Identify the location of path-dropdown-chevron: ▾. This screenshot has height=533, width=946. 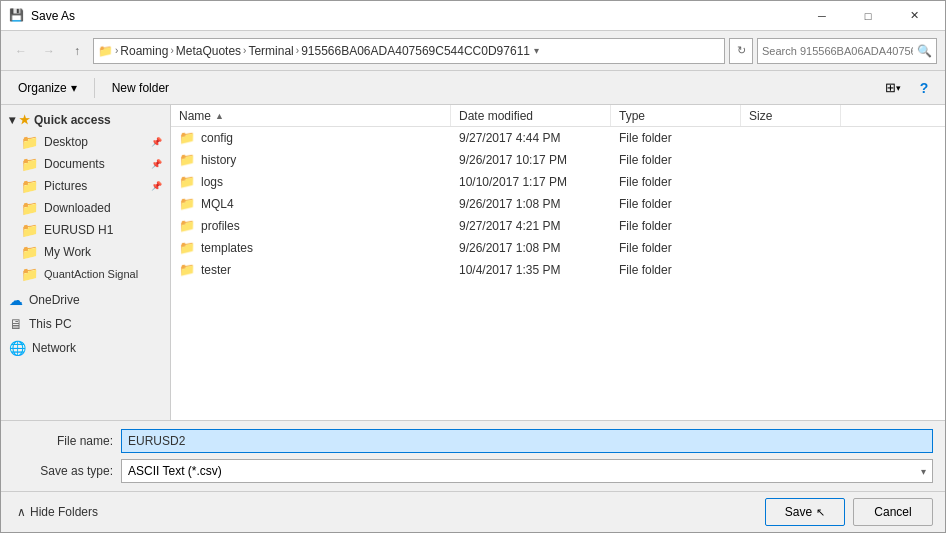
(536, 50).